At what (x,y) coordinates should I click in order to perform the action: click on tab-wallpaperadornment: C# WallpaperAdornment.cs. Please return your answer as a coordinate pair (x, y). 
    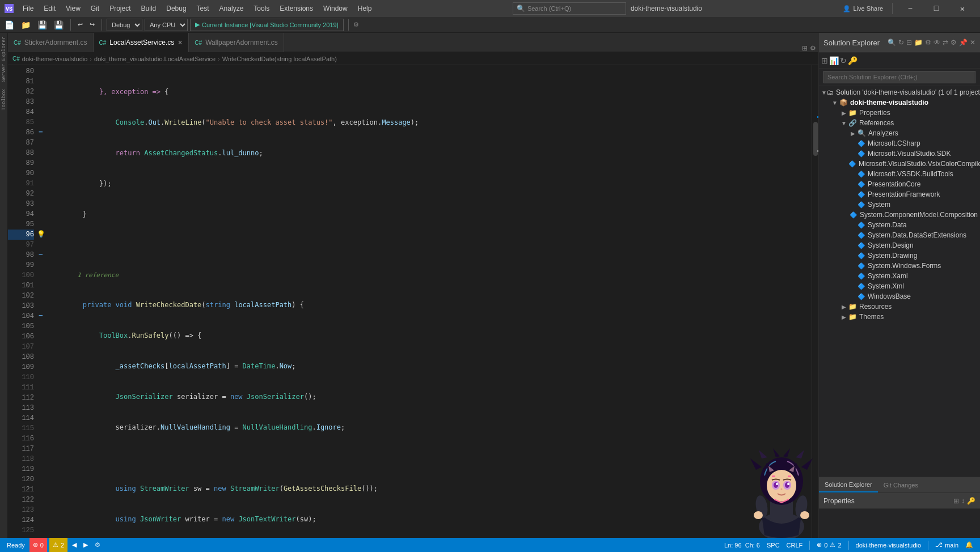
    Looking at the image, I should click on (236, 43).